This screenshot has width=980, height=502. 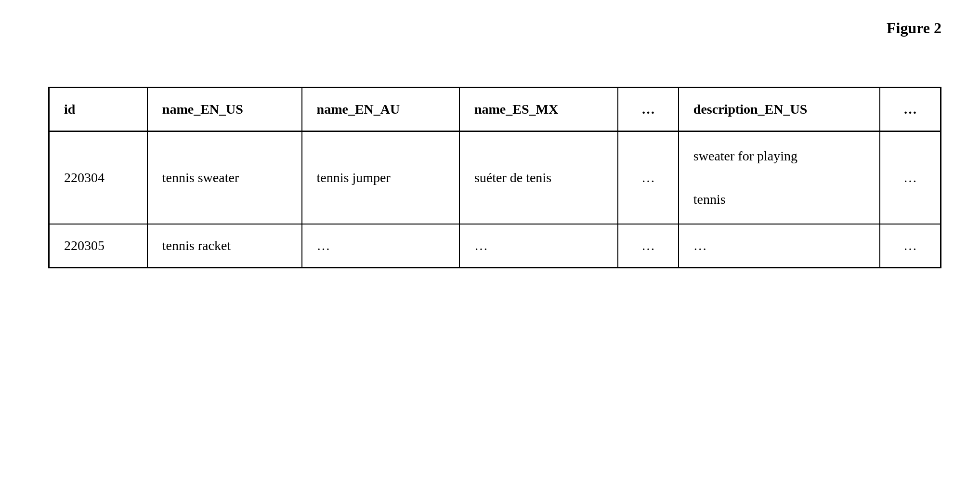 What do you see at coordinates (648, 178) in the screenshot?
I see `cell-ellipsis-1-row1: …` at bounding box center [648, 178].